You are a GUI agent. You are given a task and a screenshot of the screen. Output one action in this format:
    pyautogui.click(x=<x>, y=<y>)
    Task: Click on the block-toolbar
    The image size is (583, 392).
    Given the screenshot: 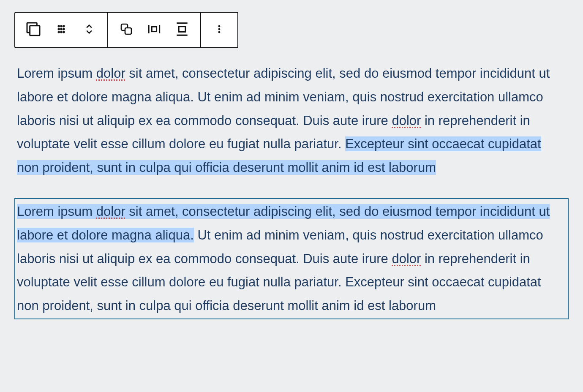 What is the action you would take?
    pyautogui.click(x=126, y=30)
    